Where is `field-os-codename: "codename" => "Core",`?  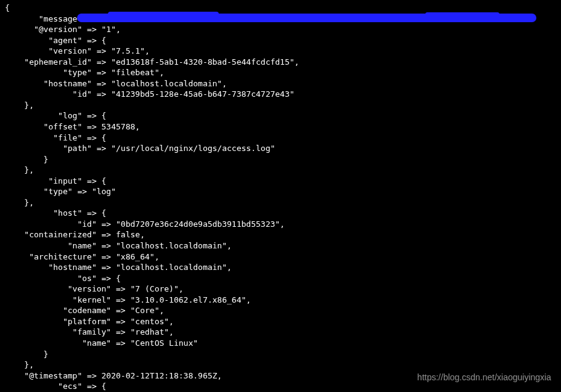 field-os-codename: "codename" => "Core", is located at coordinates (82, 311).